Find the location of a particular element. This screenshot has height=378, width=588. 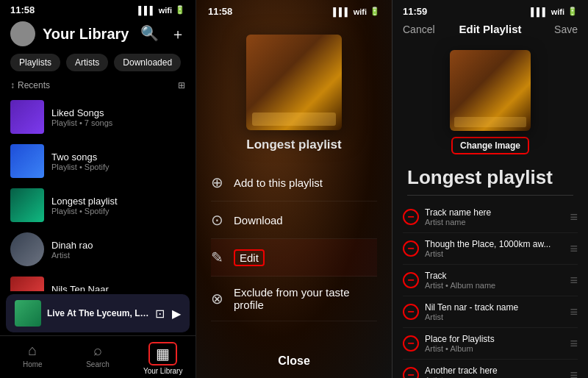

status-bar-3: 11:59 ▌▌▌ wifi 🔋 is located at coordinates (490, 10).